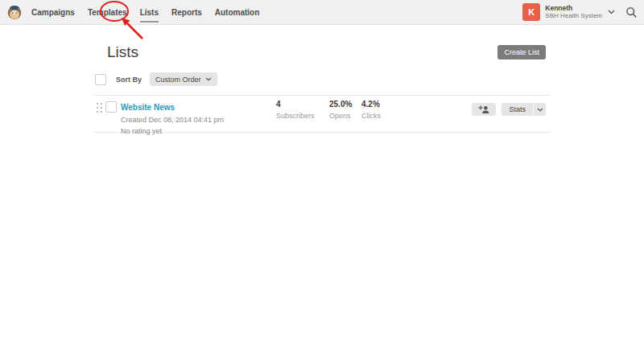 The width and height of the screenshot is (644, 345). I want to click on row-checkbox, so click(111, 107).